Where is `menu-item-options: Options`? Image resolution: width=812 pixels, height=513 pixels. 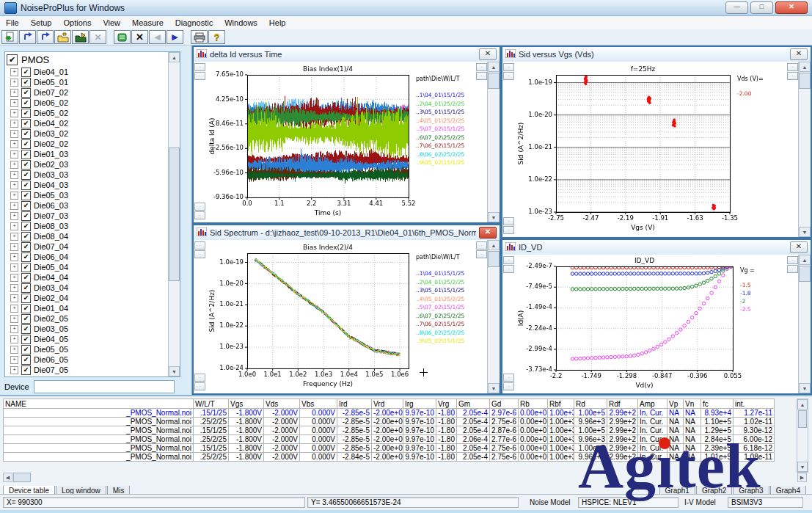 menu-item-options: Options is located at coordinates (77, 23).